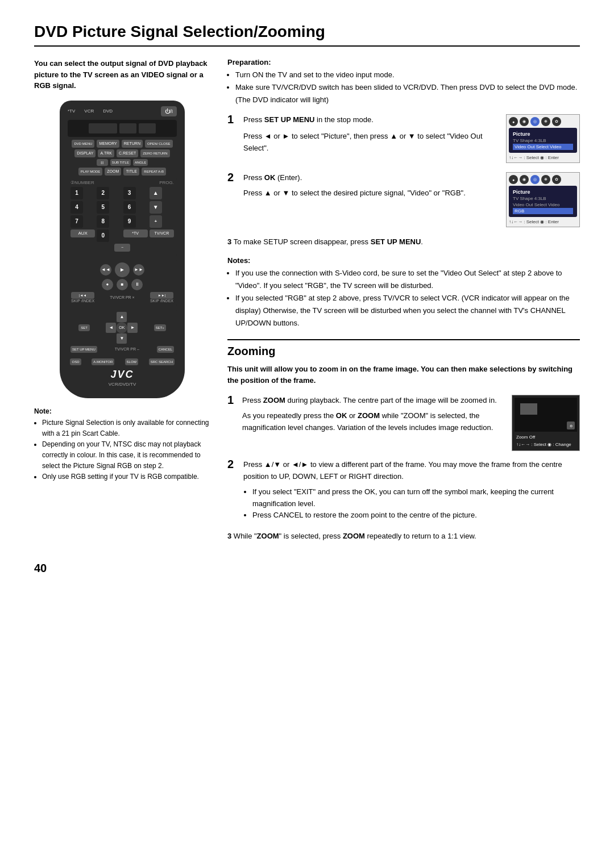  I want to click on skip-fwd-btn: ►►|, so click(161, 295).